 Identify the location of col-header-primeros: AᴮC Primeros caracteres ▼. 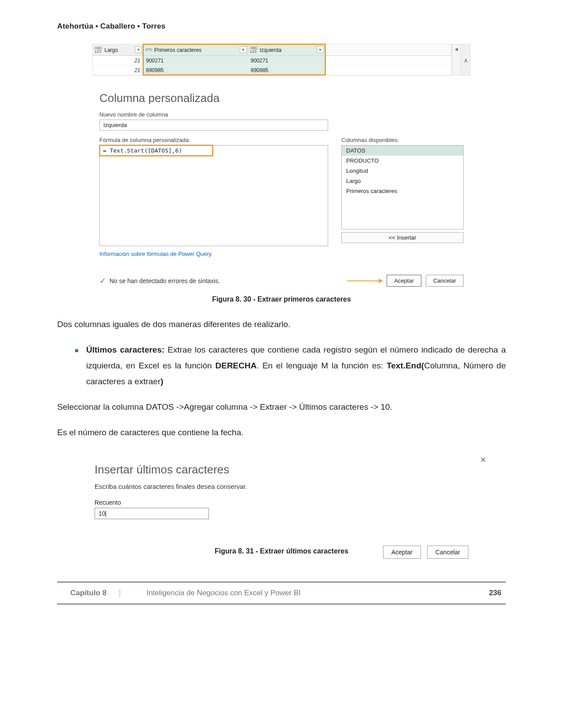
(196, 50).